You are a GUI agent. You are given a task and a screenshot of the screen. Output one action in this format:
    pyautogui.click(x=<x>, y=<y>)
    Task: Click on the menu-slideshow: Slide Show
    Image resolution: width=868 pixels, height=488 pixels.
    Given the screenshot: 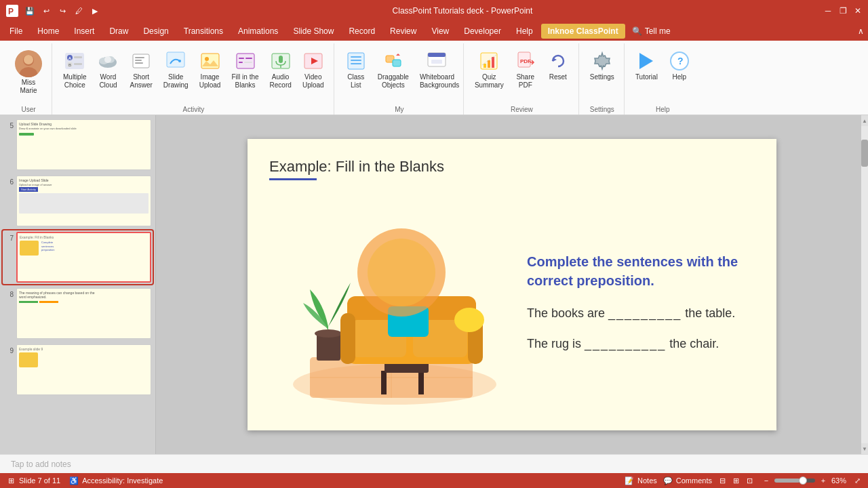 What is the action you would take?
    pyautogui.click(x=313, y=31)
    